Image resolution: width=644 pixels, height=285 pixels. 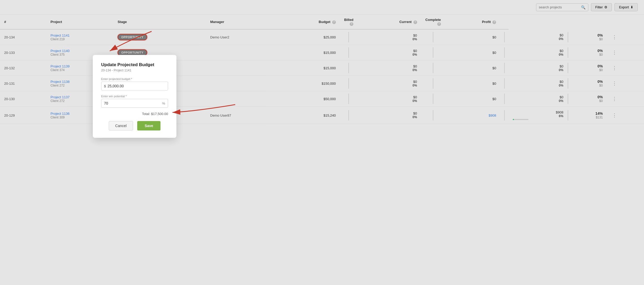 I want to click on projected-budget-input, so click(x=136, y=86).